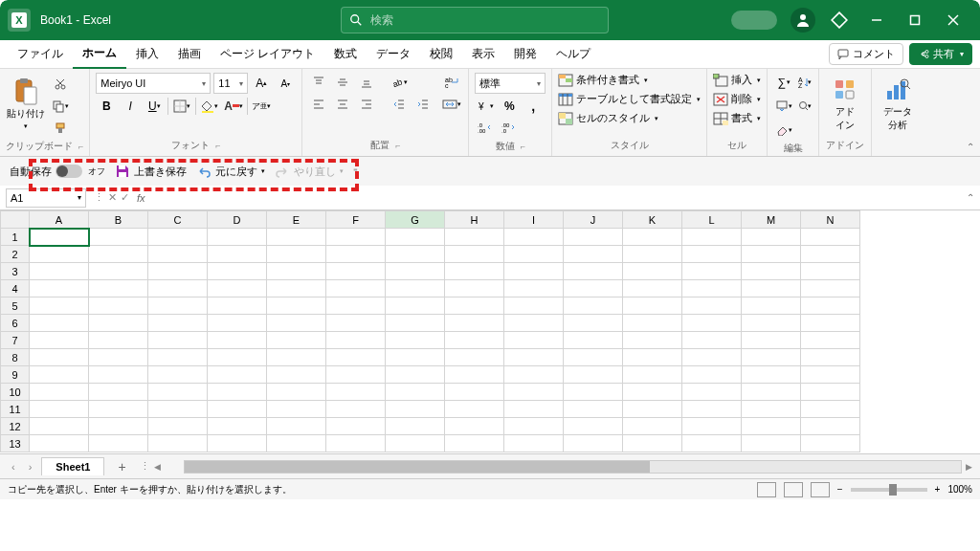  Describe the element at coordinates (119, 375) in the screenshot. I see `cell-B9` at that location.